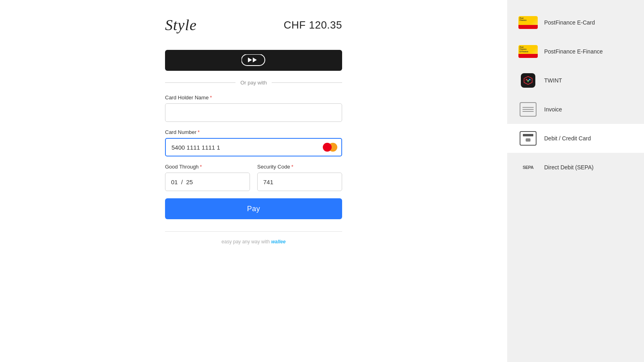  What do you see at coordinates (307, 83) in the screenshot?
I see `divider-line-right` at bounding box center [307, 83].